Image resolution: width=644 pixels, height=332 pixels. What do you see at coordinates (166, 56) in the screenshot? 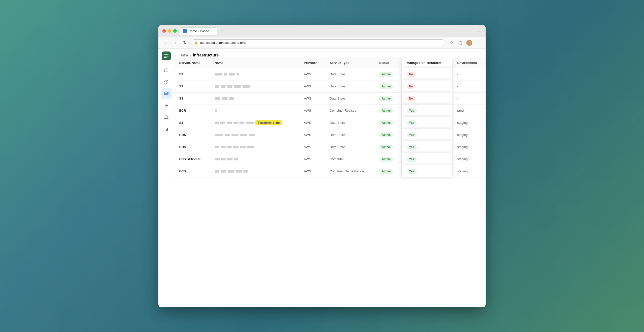
I see `app-logo` at bounding box center [166, 56].